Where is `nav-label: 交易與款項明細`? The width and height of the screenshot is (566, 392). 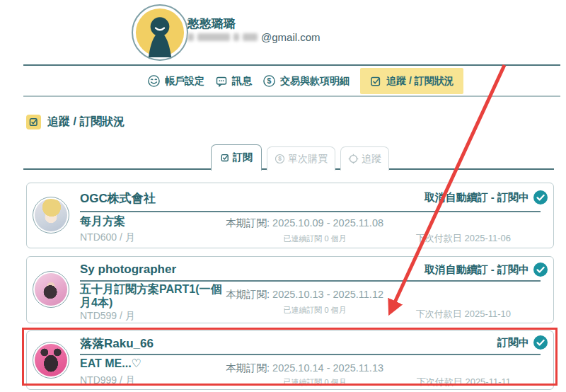
nav-label: 交易與款項明細 is located at coordinates (315, 81).